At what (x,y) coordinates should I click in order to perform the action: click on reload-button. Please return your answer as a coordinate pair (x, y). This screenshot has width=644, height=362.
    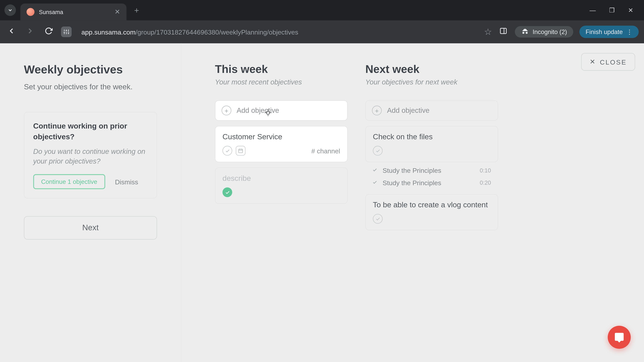
    Looking at the image, I should click on (48, 32).